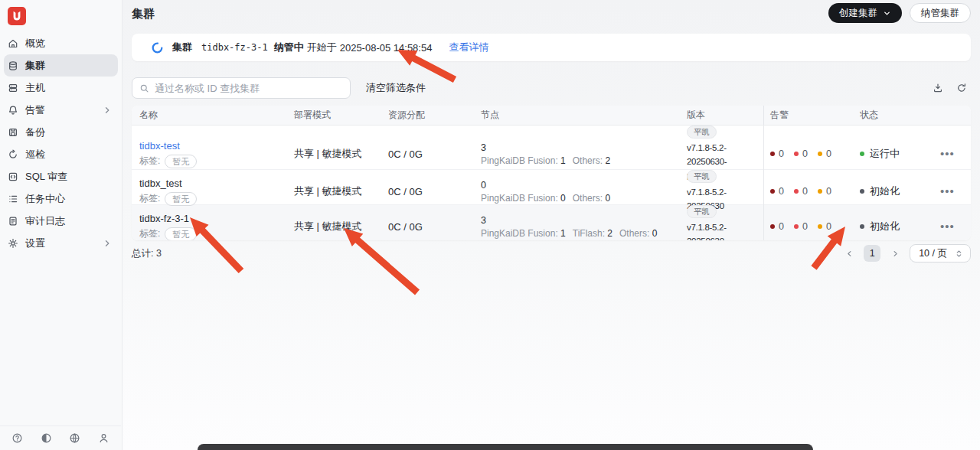 This screenshot has height=450, width=980. I want to click on sidebar-item-clusters: 集群, so click(61, 66).